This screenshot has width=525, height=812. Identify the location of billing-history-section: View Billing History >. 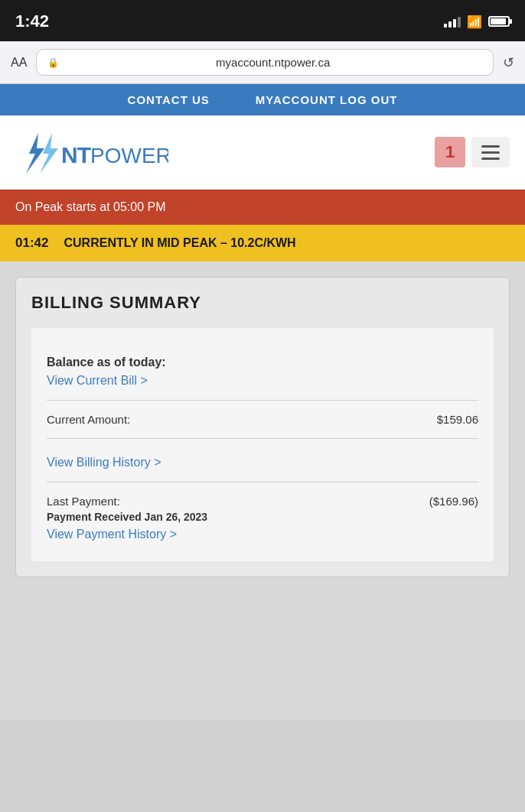
(262, 460).